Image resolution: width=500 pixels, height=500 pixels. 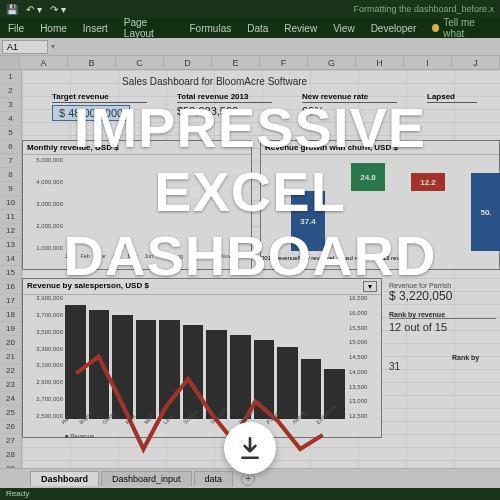 What do you see at coordinates (280, 9) in the screenshot?
I see `file-name: Formatting the dashboard_before.x` at bounding box center [280, 9].